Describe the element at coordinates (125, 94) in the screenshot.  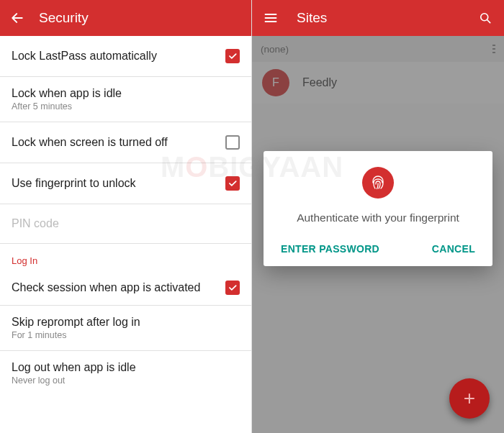
I see `row-label: Lock when app is idle` at that location.